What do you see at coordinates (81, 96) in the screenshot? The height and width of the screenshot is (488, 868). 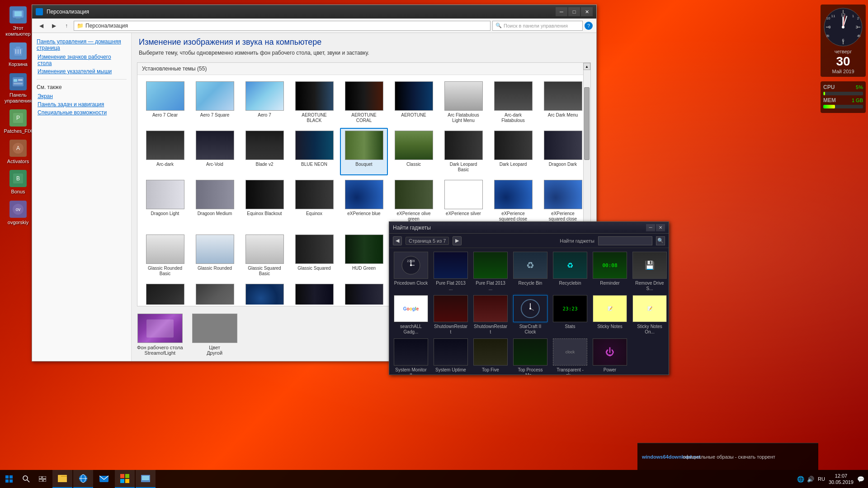 I see `nav-link-screen: Экран` at bounding box center [81, 96].